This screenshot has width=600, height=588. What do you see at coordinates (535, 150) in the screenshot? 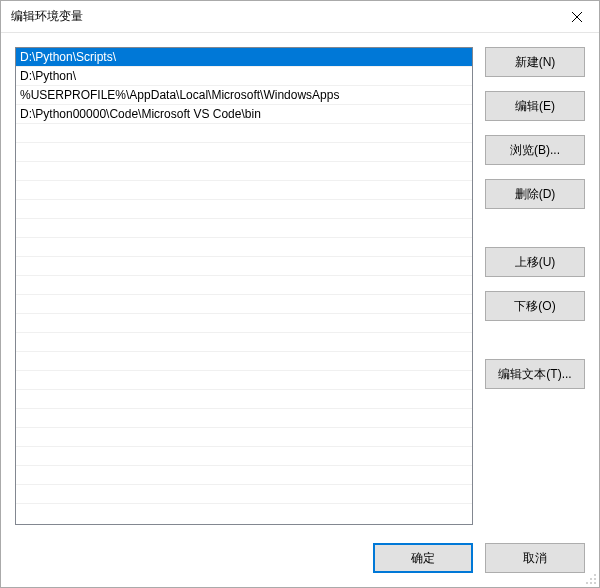
I see `browse-button: 浏览(B)...` at bounding box center [535, 150].